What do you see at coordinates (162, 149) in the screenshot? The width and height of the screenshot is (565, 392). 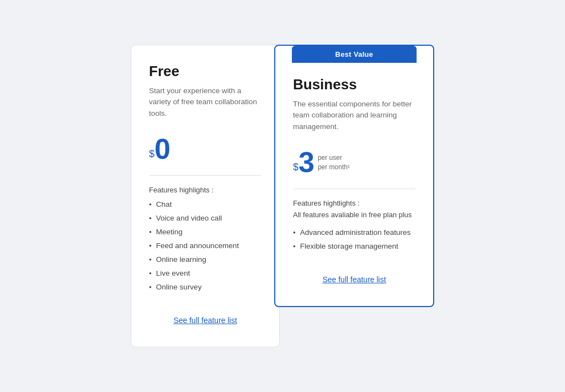 I see `free-price-amount: 0` at bounding box center [162, 149].